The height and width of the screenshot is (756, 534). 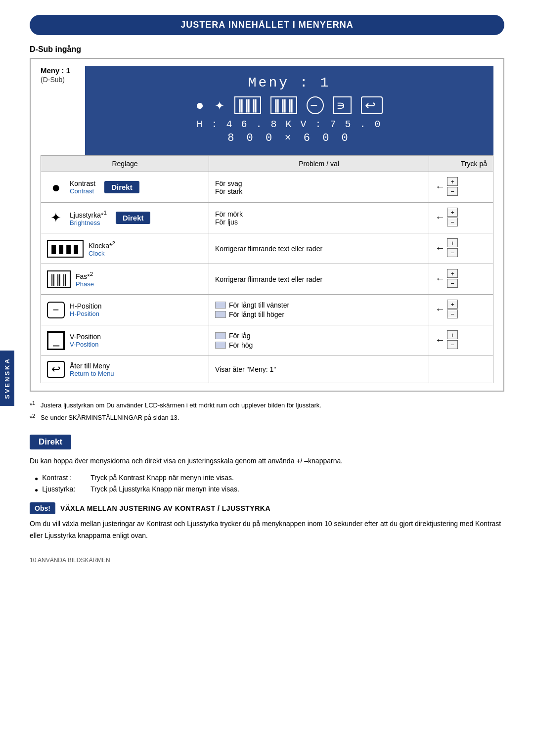 I want to click on table-row: ● Kontrast Contrast Direkt För svag För …, so click(x=267, y=187).